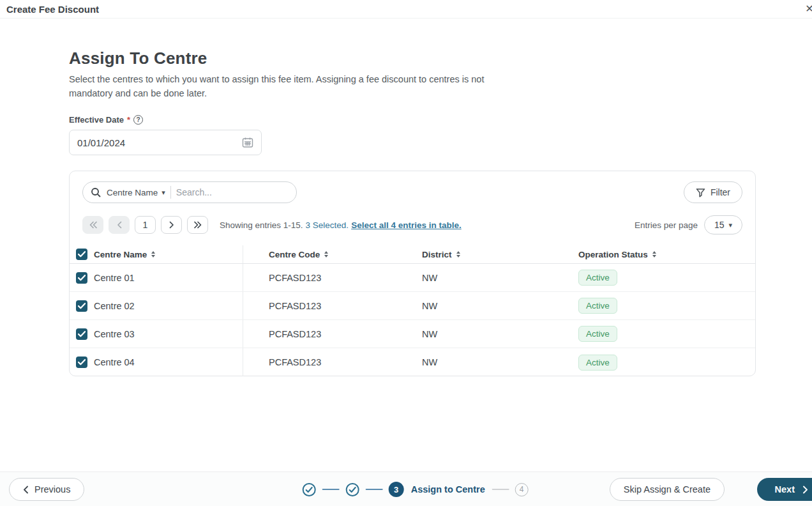  What do you see at coordinates (667, 489) in the screenshot?
I see `skip-assign-create-button: Skip Assign & Create` at bounding box center [667, 489].